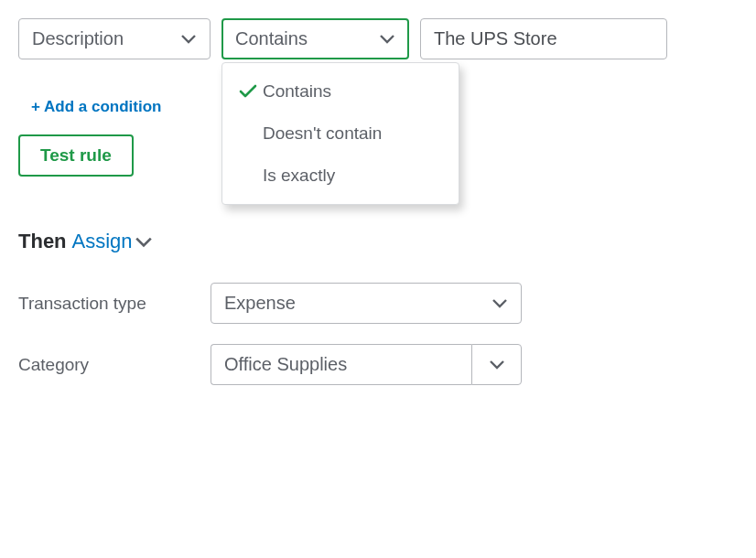 This screenshot has height=558, width=756. I want to click on check-icon, so click(251, 91).